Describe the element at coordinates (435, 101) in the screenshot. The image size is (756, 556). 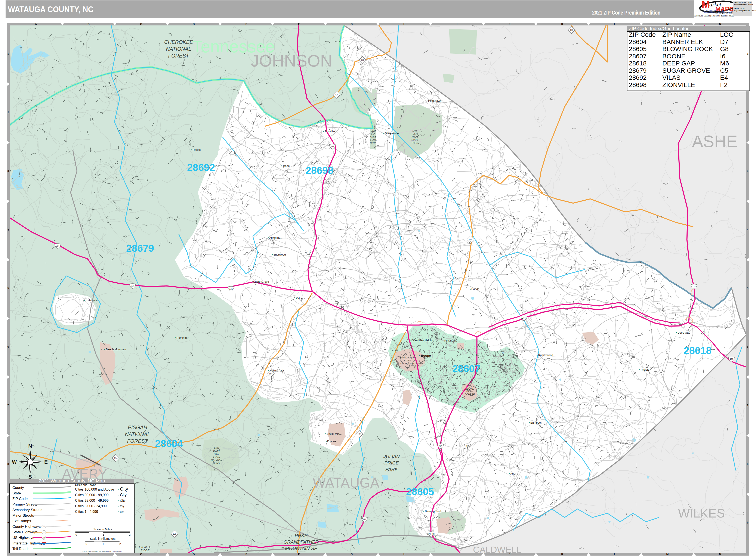
I see `svg-text: Pottertown` at that location.